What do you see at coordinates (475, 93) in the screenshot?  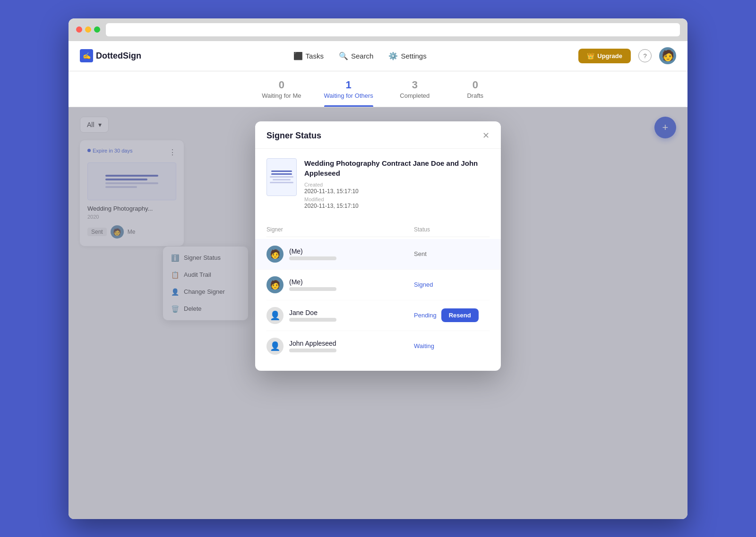 I see `tab-drafts: 0 Drafts` at bounding box center [475, 93].